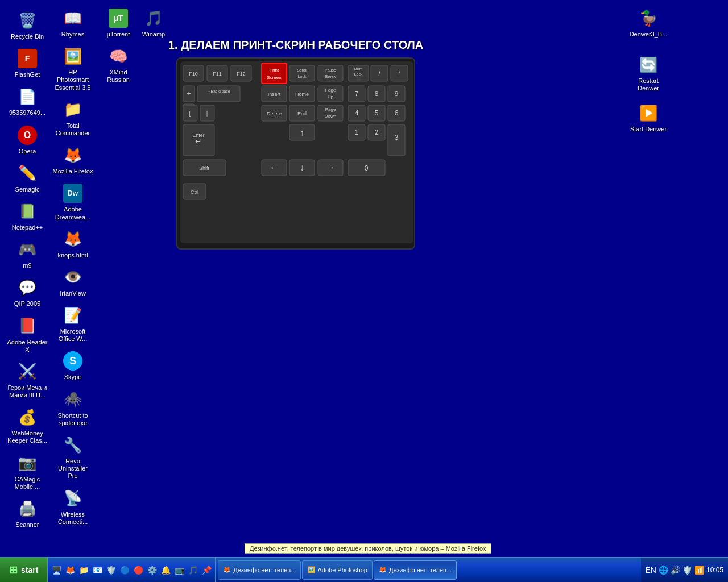  What do you see at coordinates (73, 323) in the screenshot?
I see `icon-msoffice: 📝 Microsoft Office W...` at bounding box center [73, 323].